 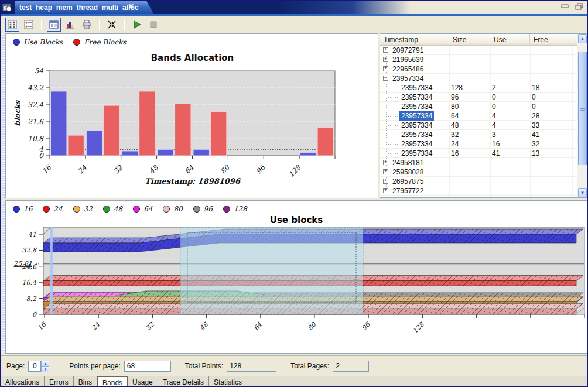 What do you see at coordinates (143, 382) in the screenshot?
I see `tab-usage: Usage` at bounding box center [143, 382].